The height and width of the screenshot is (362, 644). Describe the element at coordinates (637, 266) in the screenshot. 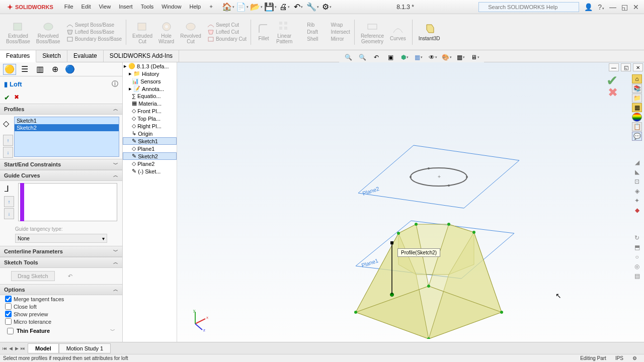

I see `ct-4-icon: ◎` at that location.